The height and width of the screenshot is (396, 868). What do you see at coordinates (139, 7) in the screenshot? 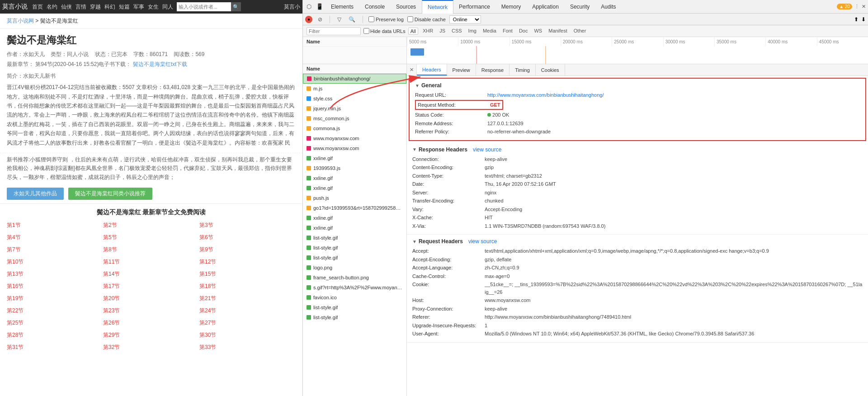
I see `nav-junshi: 军事` at bounding box center [139, 7].